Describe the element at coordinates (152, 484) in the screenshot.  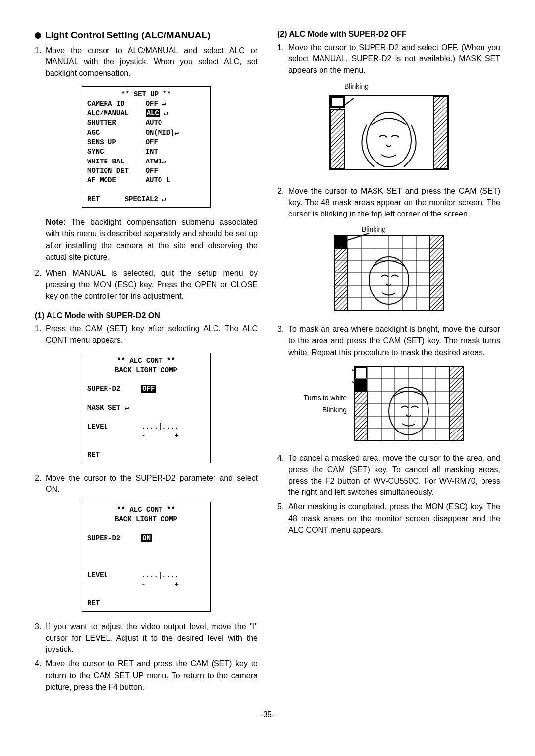
I see `item-text: Move the cursor to the SUPER-D2 paramete…` at that location.